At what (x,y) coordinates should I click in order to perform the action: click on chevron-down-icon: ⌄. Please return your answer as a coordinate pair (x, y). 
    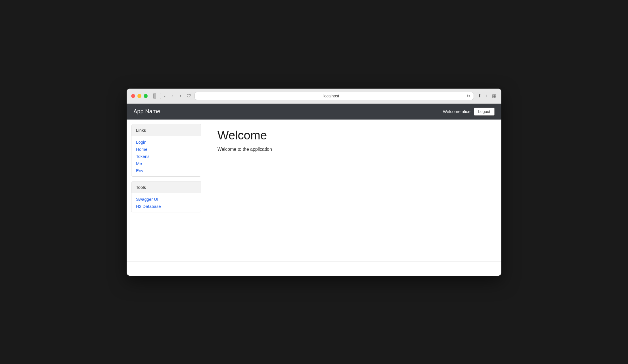
    Looking at the image, I should click on (165, 96).